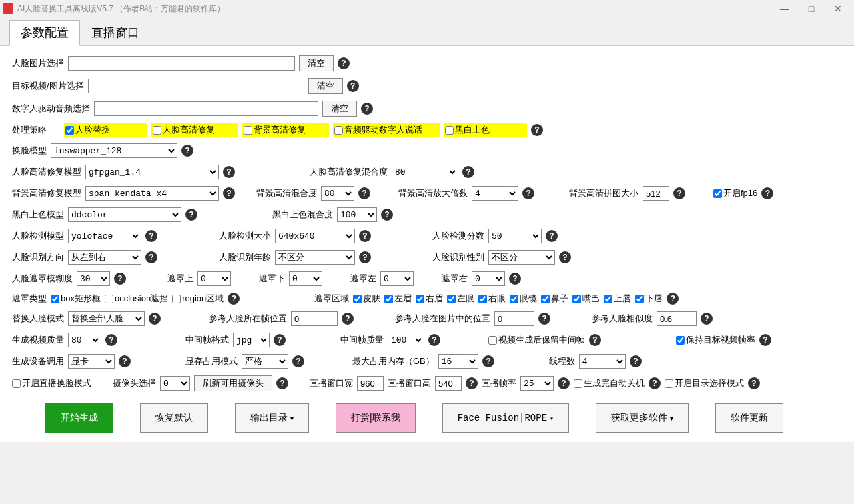  I want to click on keep-frames-checkbox: 视频生成后保留中间帧, so click(536, 340).